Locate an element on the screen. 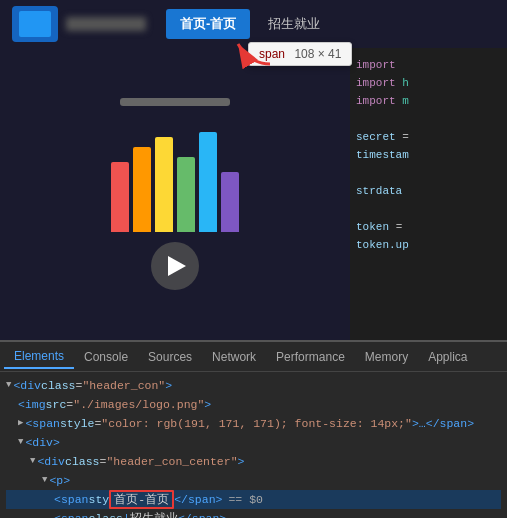  tab-sources: Sources is located at coordinates (170, 357).